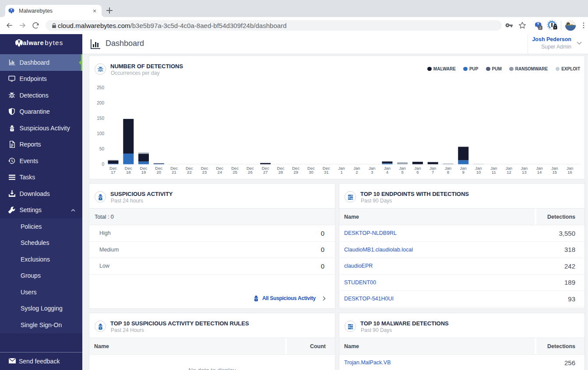 This screenshot has width=588, height=370. What do you see at coordinates (327, 172) in the screenshot?
I see `svg-text: 31` at bounding box center [327, 172].